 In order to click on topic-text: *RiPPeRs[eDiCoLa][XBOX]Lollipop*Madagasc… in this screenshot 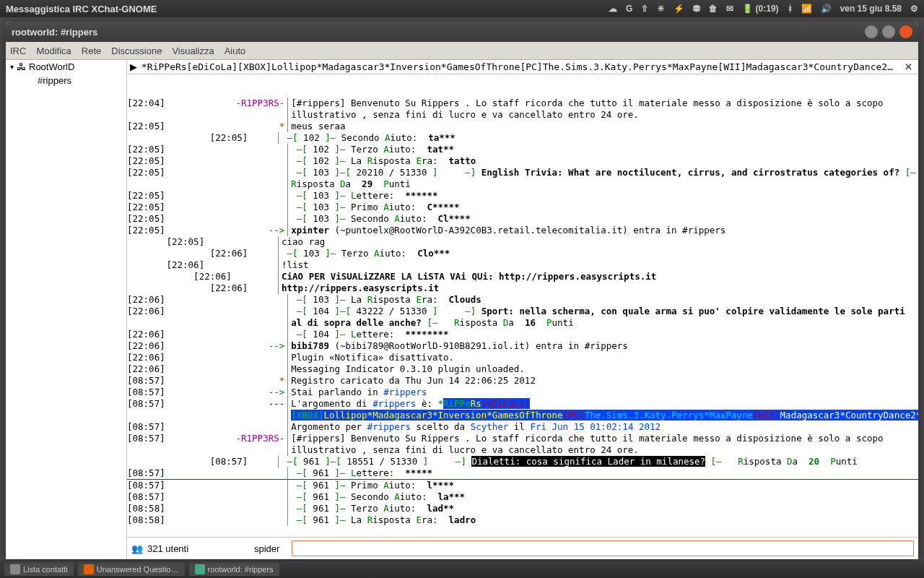, I will do `click(520, 66)`.